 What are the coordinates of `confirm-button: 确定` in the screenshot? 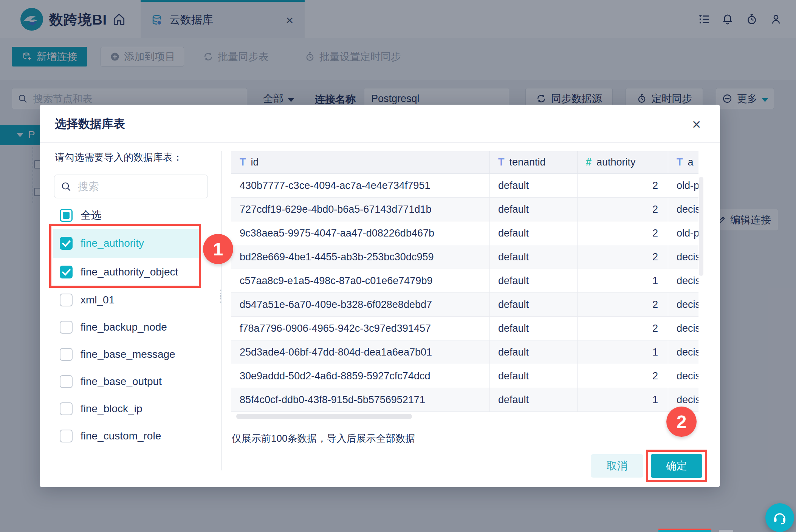 It's located at (677, 466).